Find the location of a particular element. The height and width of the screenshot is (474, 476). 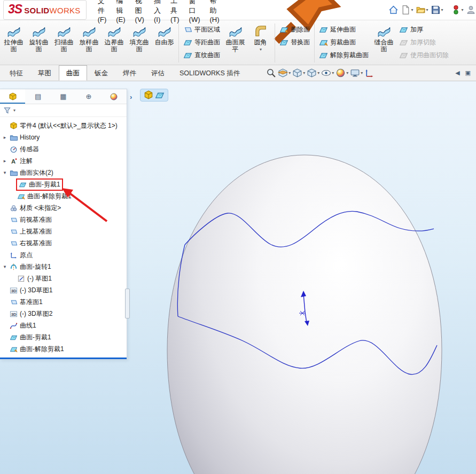

flatten-surface-button: 曲面展平 is located at coordinates (235, 43).